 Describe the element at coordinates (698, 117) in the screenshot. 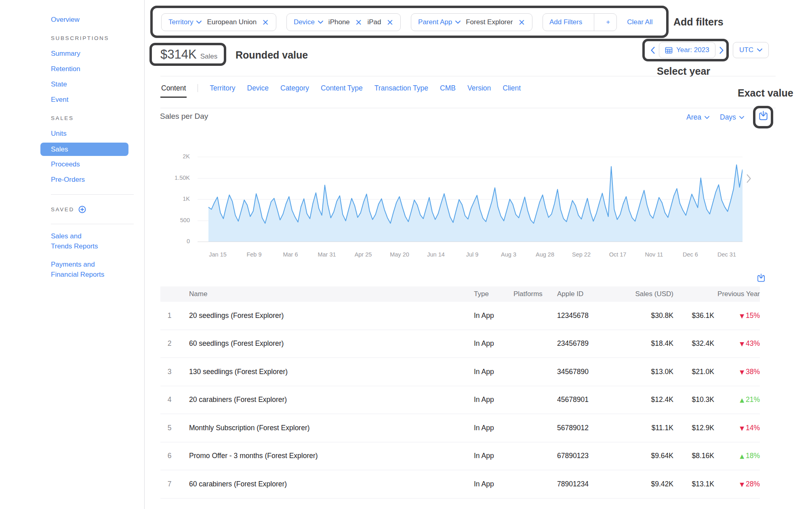

I see `chart-type-dropdown: Area` at that location.